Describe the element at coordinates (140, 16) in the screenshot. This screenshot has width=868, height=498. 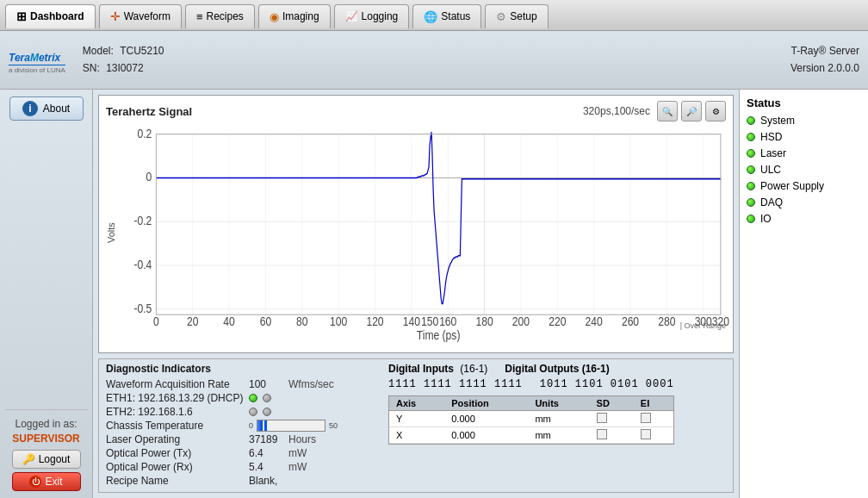
I see `tab-waveform: ✛ Waveform` at that location.